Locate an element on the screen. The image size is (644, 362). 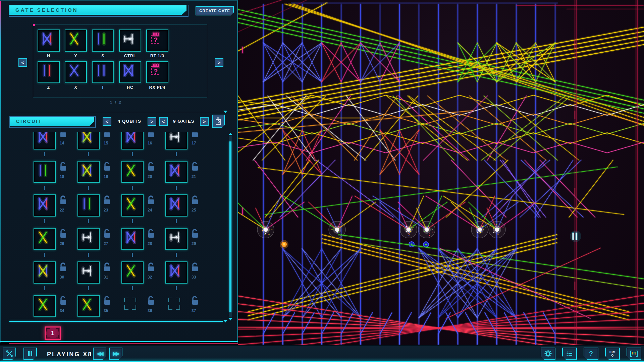
gates-increment-button: > is located at coordinates (204, 121).